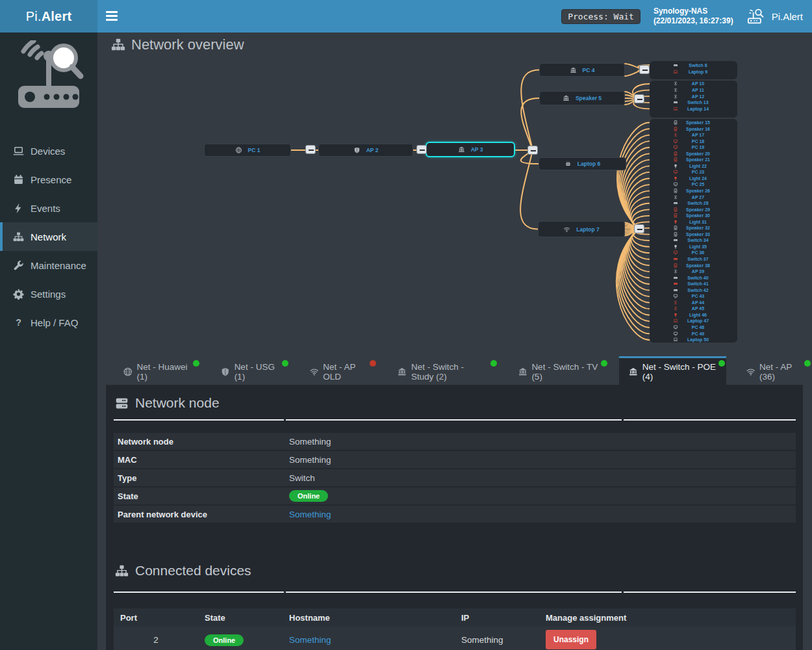  What do you see at coordinates (694, 153) in the screenshot?
I see `device-entry-speaker-20: Speaker 20` at bounding box center [694, 153].